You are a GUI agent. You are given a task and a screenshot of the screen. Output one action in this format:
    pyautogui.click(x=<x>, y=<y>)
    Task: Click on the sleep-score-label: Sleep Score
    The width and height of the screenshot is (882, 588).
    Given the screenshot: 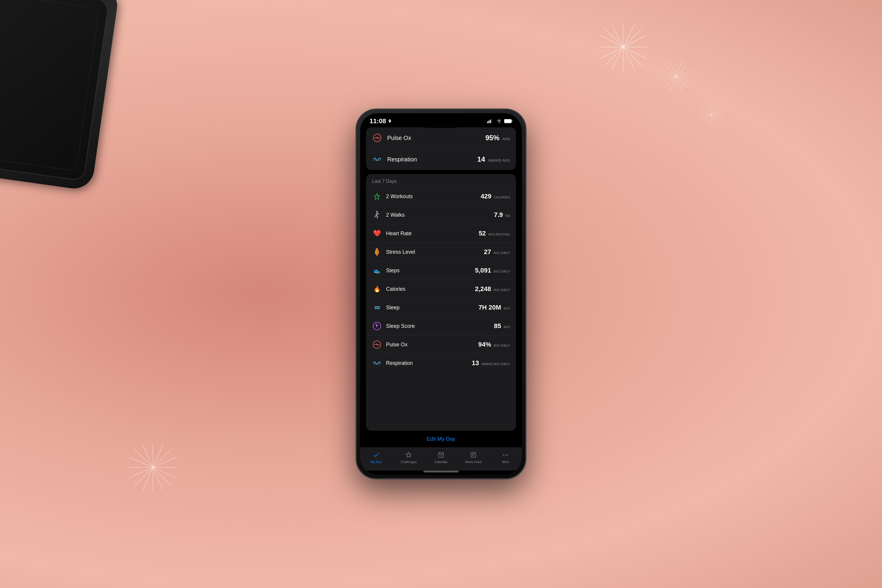 What is the action you would take?
    pyautogui.click(x=440, y=326)
    